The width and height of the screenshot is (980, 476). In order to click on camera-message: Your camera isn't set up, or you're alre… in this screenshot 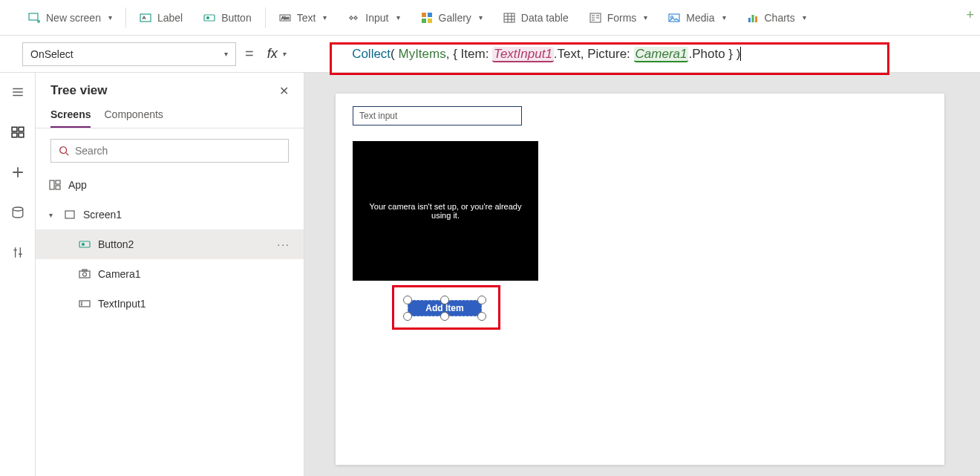, I will do `click(445, 211)`.